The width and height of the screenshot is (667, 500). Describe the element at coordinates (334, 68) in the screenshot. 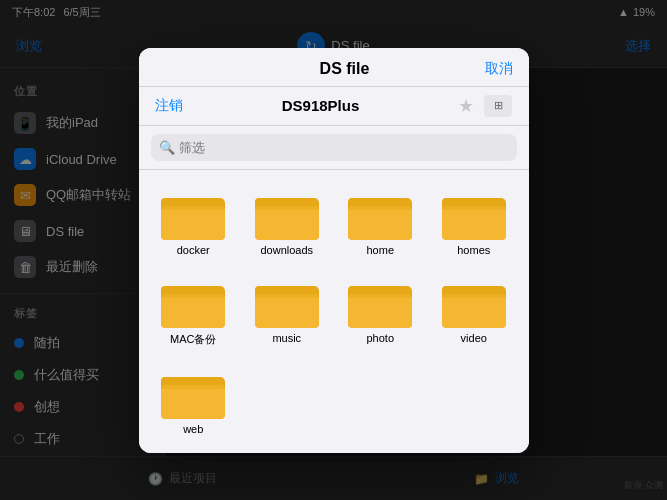

I see `modal-header: DS file 取消` at that location.